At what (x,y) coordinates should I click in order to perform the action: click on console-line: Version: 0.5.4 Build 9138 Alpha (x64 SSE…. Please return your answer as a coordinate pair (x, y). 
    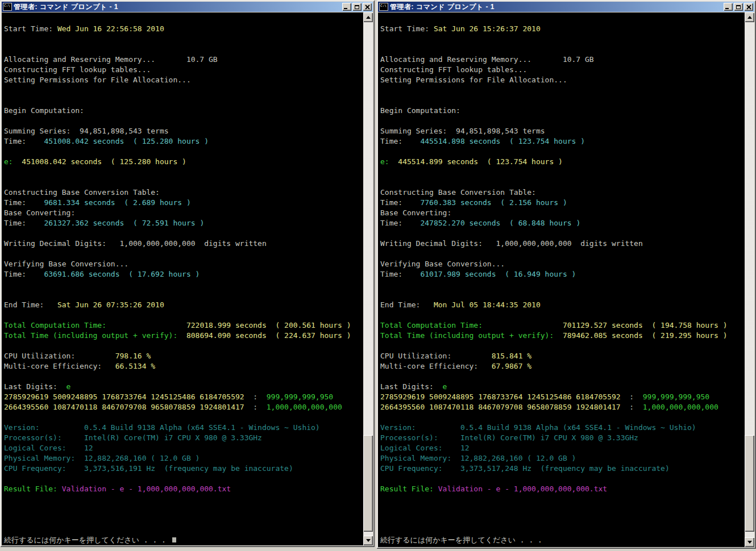
    Looking at the image, I should click on (562, 428).